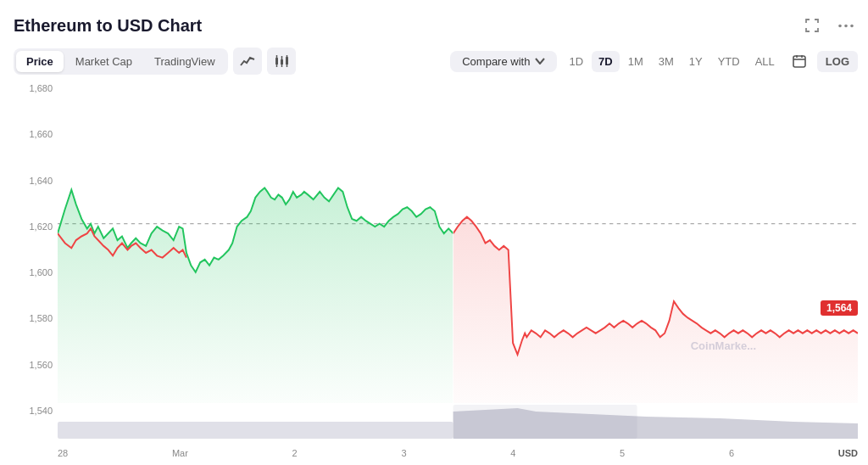 This screenshot has height=465, width=868. What do you see at coordinates (248, 61) in the screenshot?
I see `line-chart-icon` at bounding box center [248, 61].